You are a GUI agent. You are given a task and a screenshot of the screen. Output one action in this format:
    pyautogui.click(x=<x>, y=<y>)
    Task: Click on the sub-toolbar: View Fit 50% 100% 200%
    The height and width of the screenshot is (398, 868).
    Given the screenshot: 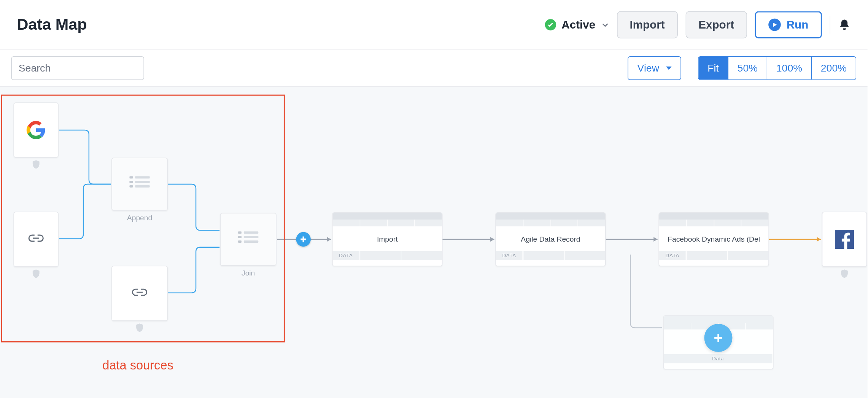 What is the action you would take?
    pyautogui.click(x=434, y=68)
    